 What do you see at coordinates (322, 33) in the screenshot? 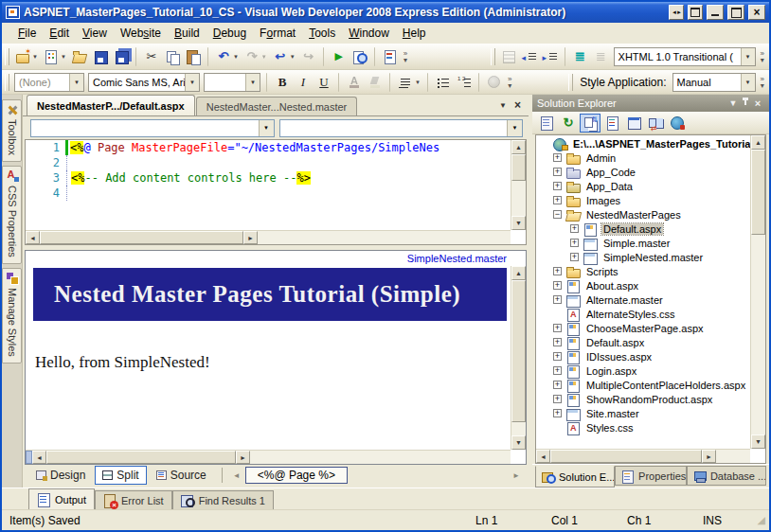
I see `menu-item: Tools` at bounding box center [322, 33].